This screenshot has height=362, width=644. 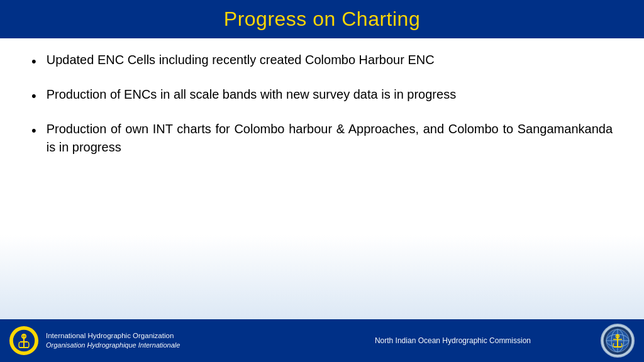 What do you see at coordinates (113, 345) in the screenshot?
I see `org-name-french: Organisation Hydrographique Internationa…` at bounding box center [113, 345].